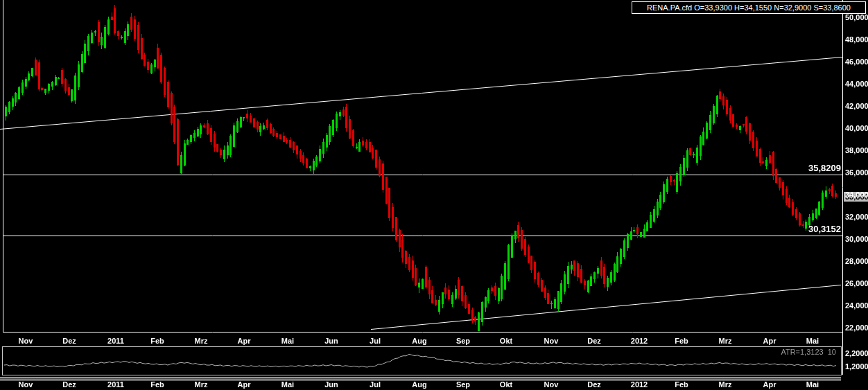  What do you see at coordinates (857, 150) in the screenshot?
I see `price-axis-label: 38,0000` at bounding box center [857, 150].